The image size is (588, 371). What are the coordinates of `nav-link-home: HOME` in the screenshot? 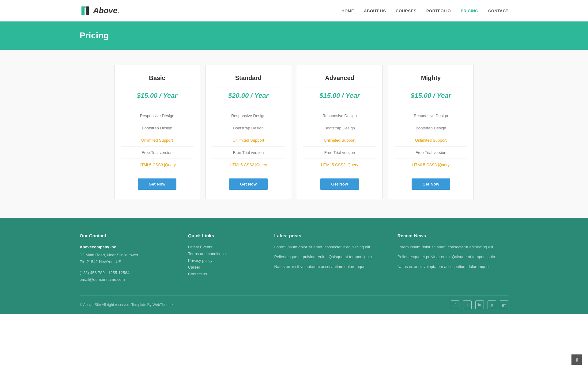 It's located at (348, 11).